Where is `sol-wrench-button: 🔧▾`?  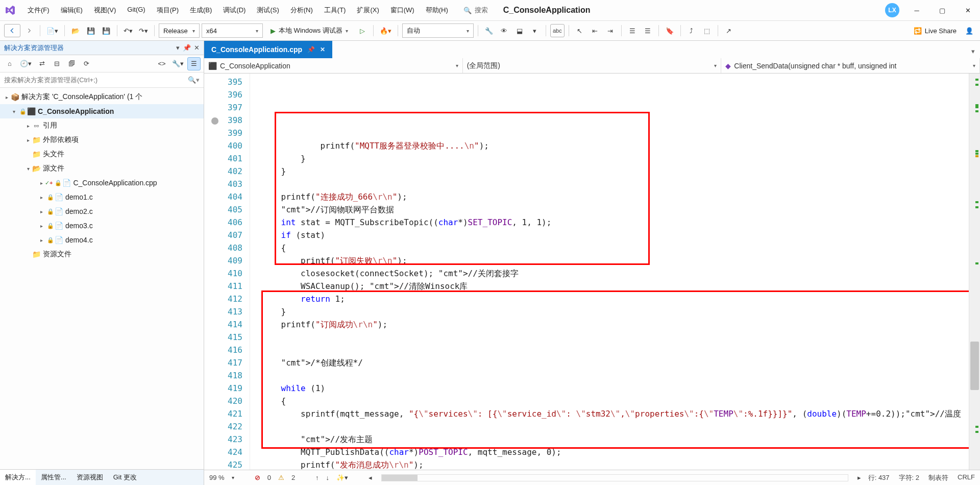
sol-wrench-button: 🔧▾ is located at coordinates (178, 64).